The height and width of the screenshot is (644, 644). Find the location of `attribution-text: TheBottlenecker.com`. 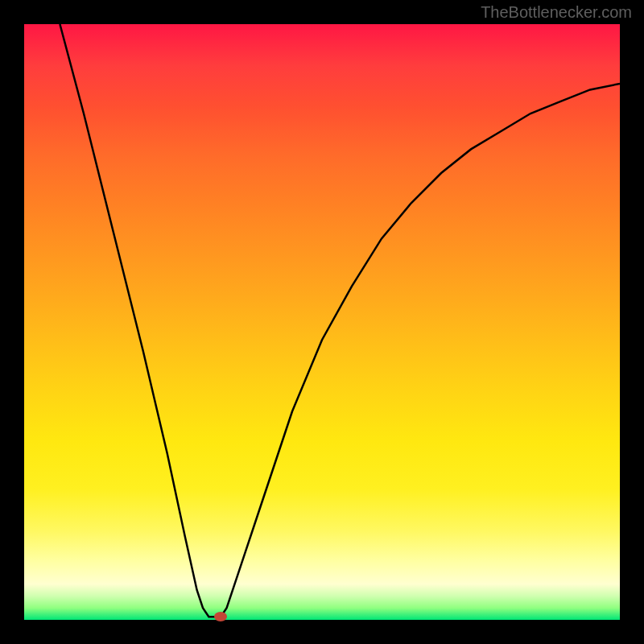

attribution-text: TheBottlenecker.com is located at coordinates (556, 13).